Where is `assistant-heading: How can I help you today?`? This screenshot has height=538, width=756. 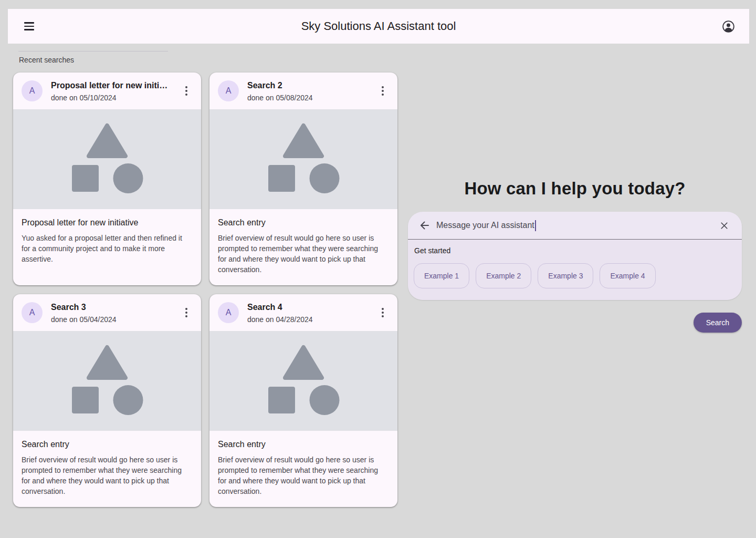 assistant-heading: How can I help you today? is located at coordinates (574, 189).